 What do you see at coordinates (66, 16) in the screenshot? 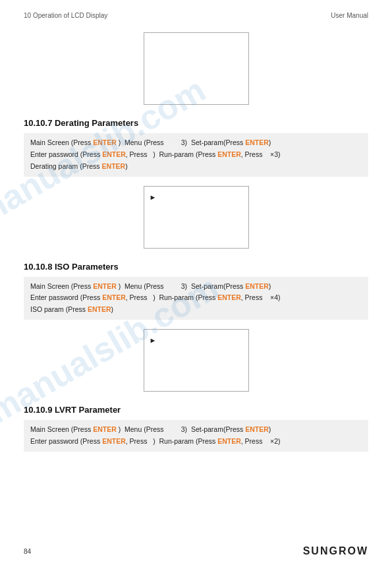
I see `header-left: 10 Operation of LCD Display` at bounding box center [66, 16].